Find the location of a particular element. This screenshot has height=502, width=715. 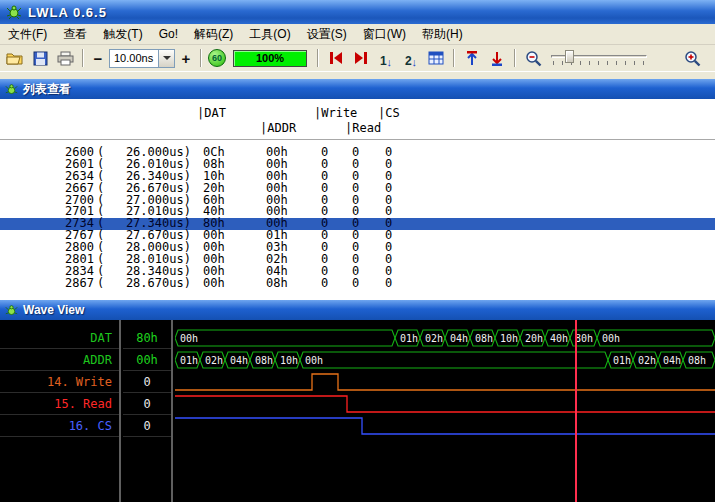

menu-item: 文件(F) is located at coordinates (28, 34).